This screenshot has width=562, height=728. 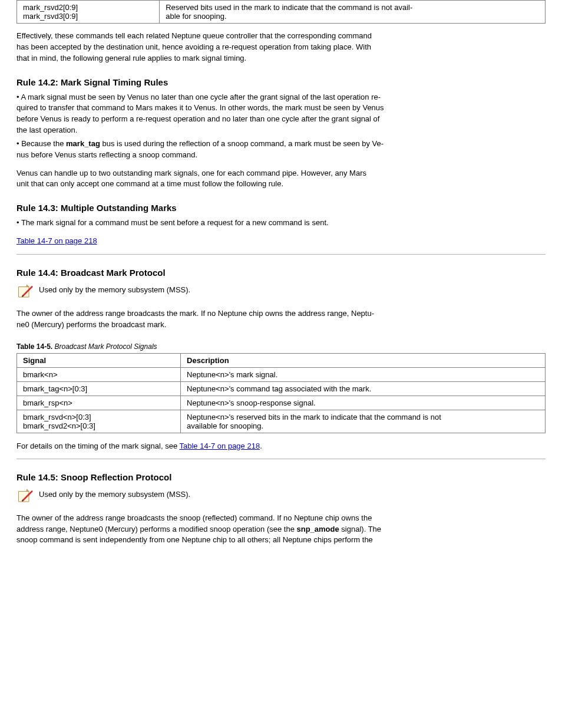 I want to click on text-fragment: • Because the, so click(x=41, y=144).